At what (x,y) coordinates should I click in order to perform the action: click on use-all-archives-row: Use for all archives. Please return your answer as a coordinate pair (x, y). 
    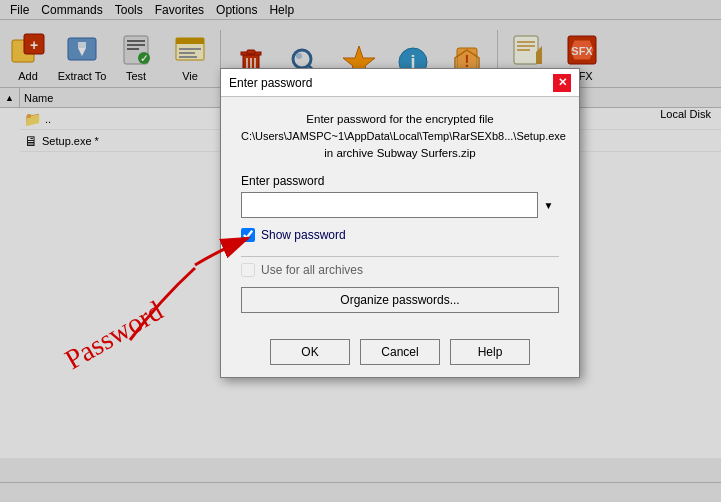
    Looking at the image, I should click on (400, 270).